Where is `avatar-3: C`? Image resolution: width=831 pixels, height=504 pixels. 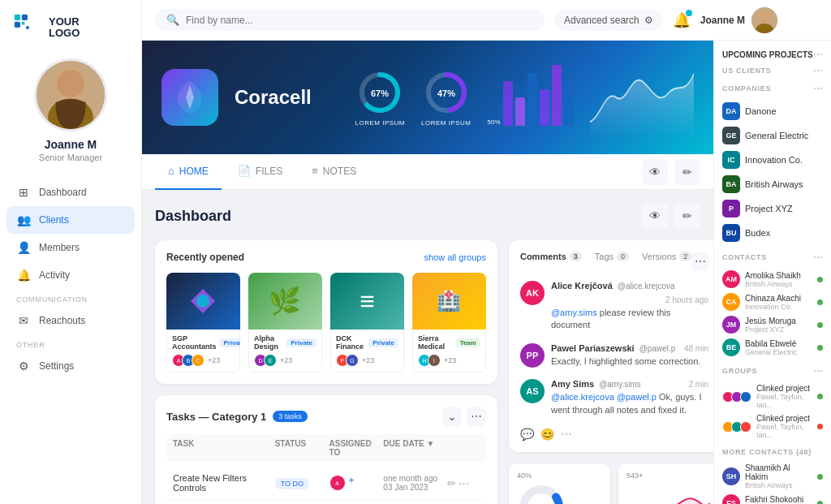 avatar-3: C is located at coordinates (198, 360).